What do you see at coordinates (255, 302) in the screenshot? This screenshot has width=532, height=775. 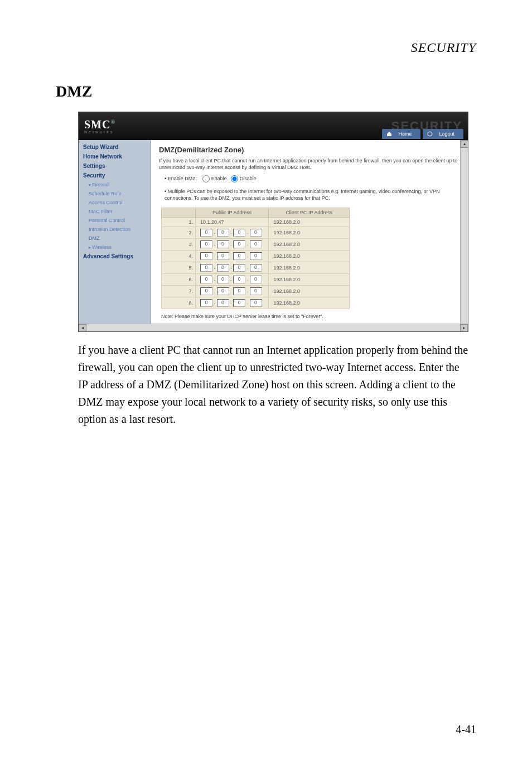 I see `table-row: 8. 0 . 0 . 0 . 0 192.168.2.0` at bounding box center [255, 302].